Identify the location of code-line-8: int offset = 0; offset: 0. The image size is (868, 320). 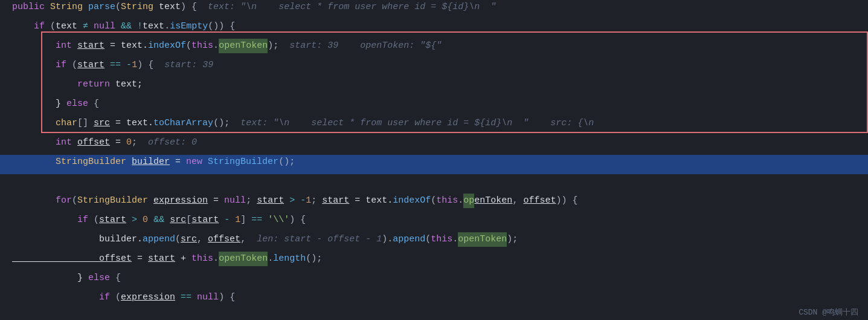
(434, 145).